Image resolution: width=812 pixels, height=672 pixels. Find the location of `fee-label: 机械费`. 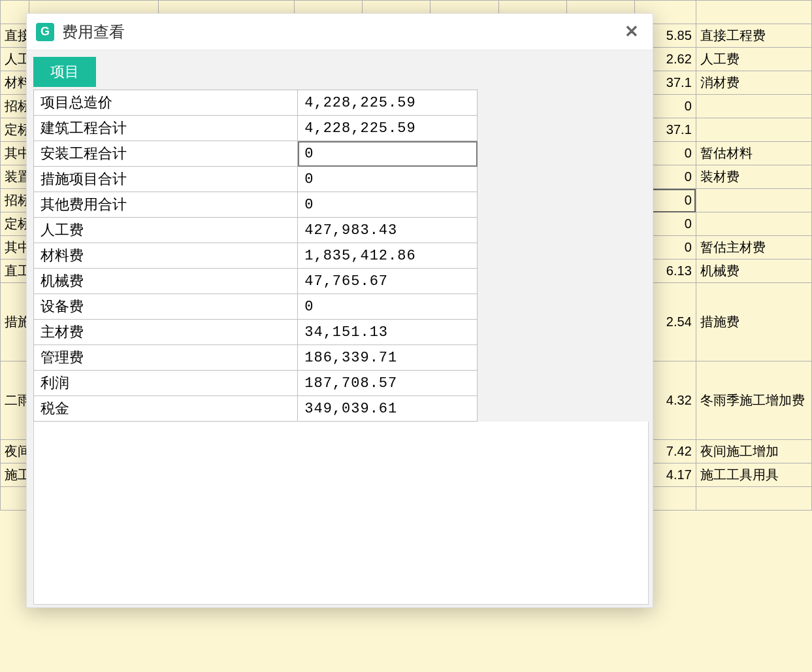

fee-label: 机械费 is located at coordinates (166, 281).